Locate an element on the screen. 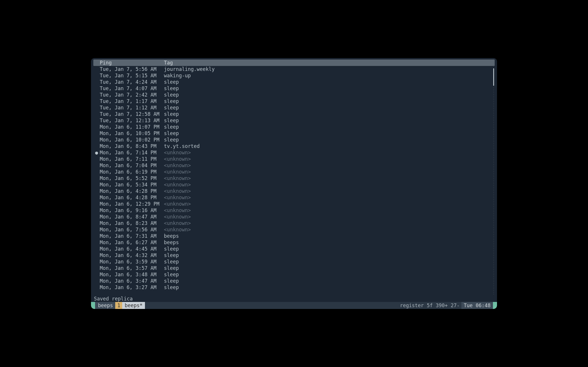 The width and height of the screenshot is (588, 367). table-row: Mon, Jan 6, 7:11 PM<unknown> is located at coordinates (294, 159).